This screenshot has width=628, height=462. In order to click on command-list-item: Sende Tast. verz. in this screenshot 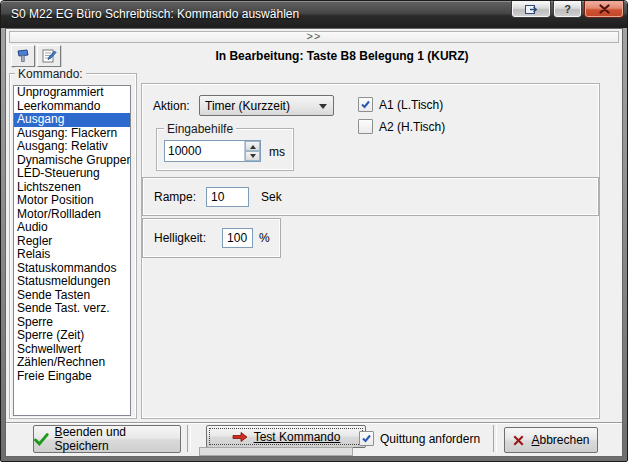, I will do `click(72, 309)`.